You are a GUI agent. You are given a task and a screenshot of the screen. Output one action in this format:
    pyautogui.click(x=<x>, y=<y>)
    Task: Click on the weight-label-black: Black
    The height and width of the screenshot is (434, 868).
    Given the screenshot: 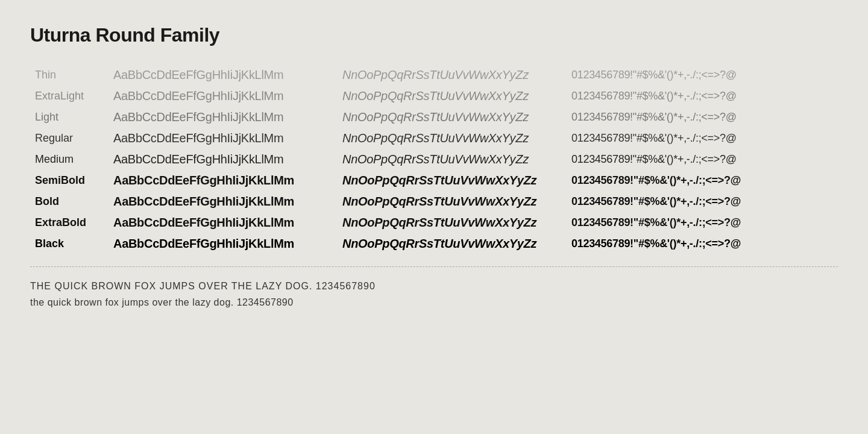 What is the action you would take?
    pyautogui.click(x=69, y=244)
    